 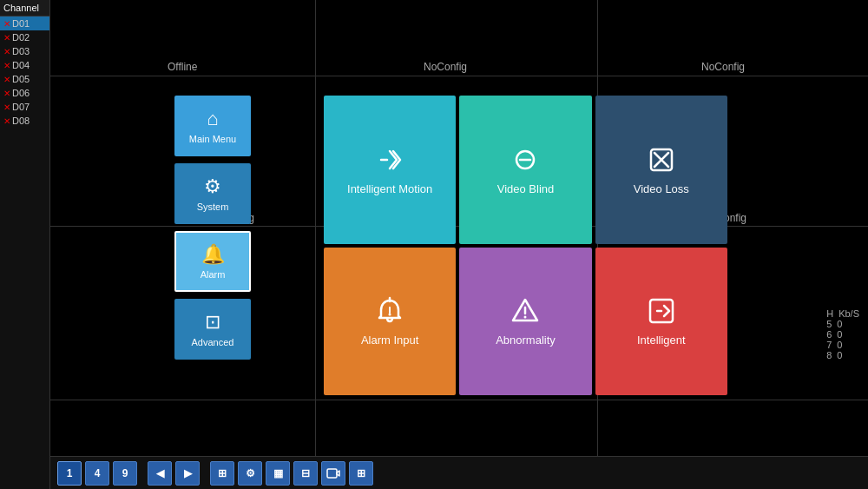 What do you see at coordinates (21, 51) in the screenshot?
I see `channel-label: D03` at bounding box center [21, 51].